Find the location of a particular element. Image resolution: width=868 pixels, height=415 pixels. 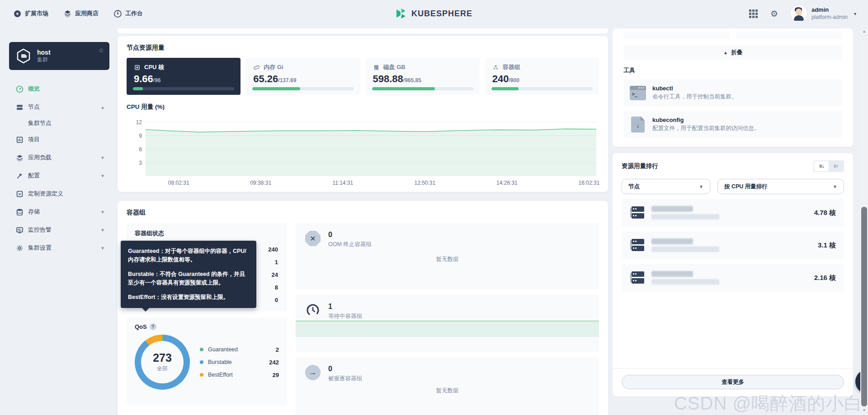

database-icon is located at coordinates (20, 212).